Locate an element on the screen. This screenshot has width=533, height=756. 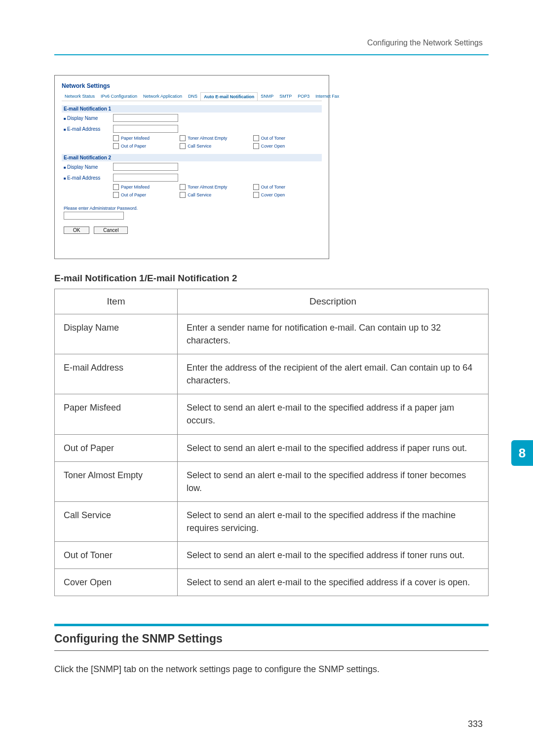
label-cover-open-2: Cover Open is located at coordinates (273, 195).